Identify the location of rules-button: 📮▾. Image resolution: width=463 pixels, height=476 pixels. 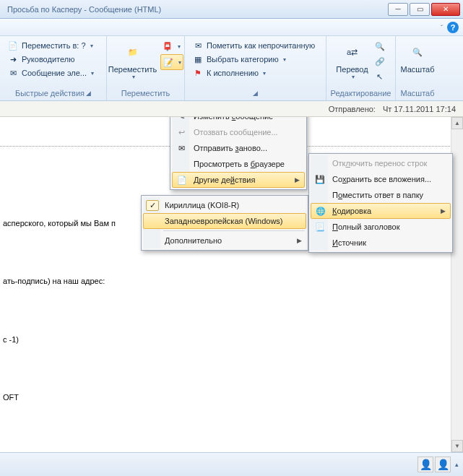
(172, 46).